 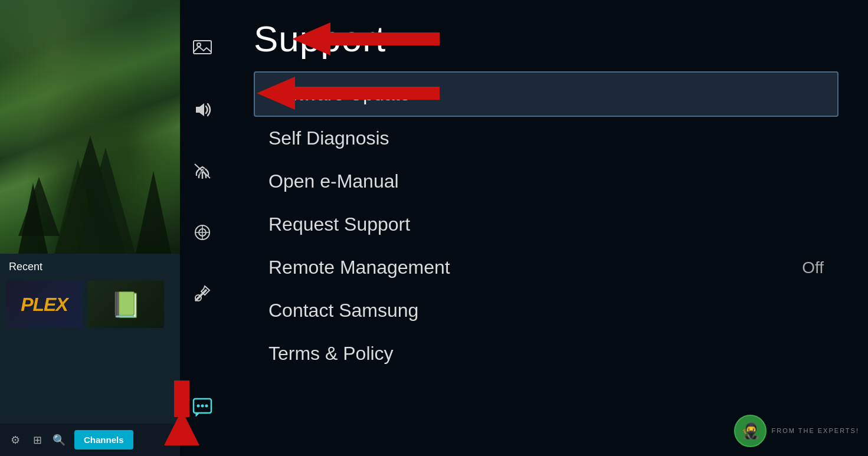 I want to click on menu-item-contact-samsung: Contact Samsung, so click(x=546, y=310).